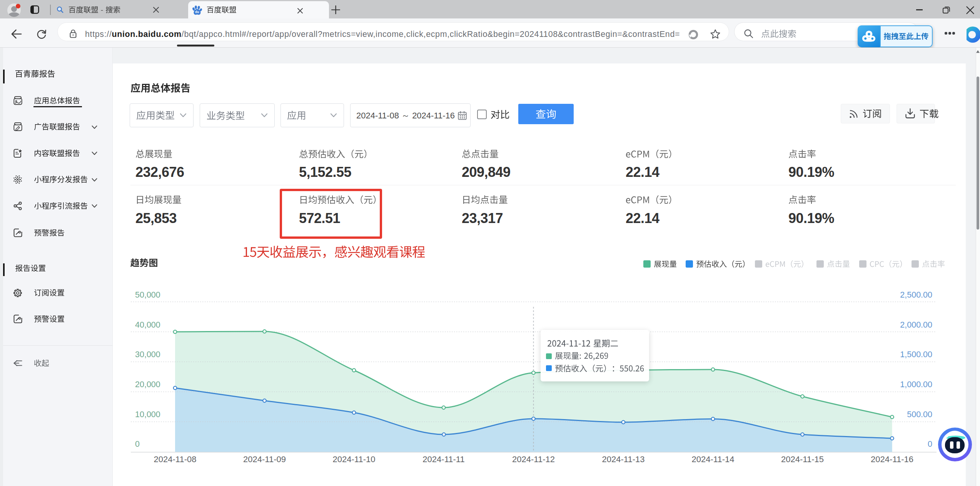 This screenshot has height=486, width=980. I want to click on svg-text: 2,000.00, so click(916, 325).